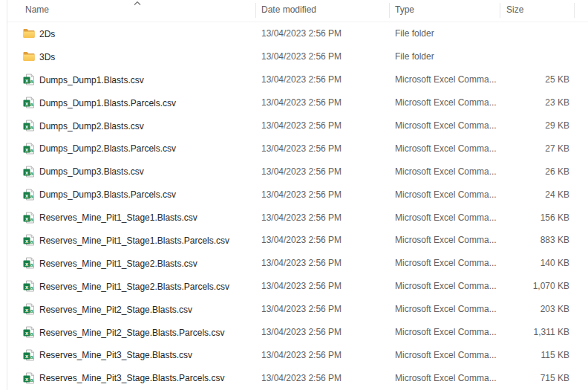  Describe the element at coordinates (39, 56) in the screenshot. I see `file-name-cell: 3Ds` at that location.